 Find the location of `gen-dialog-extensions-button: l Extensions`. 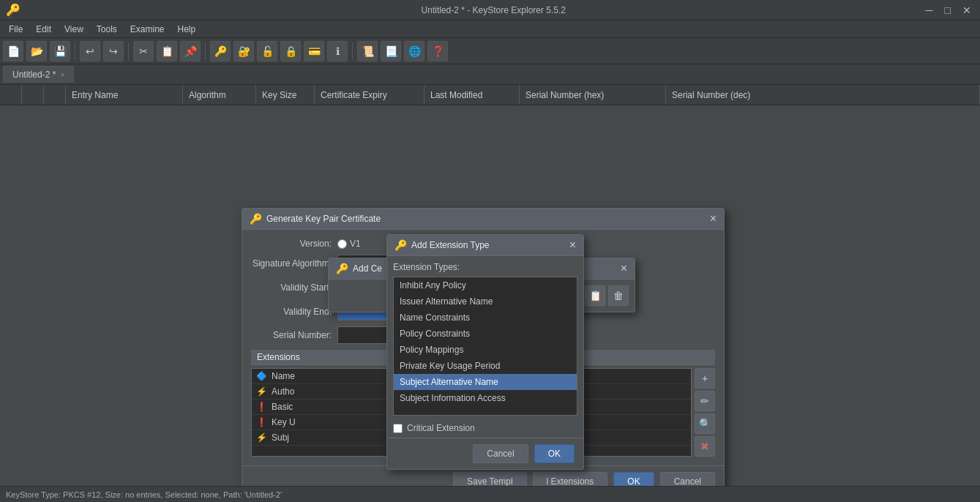

gen-dialog-extensions-button: l Extensions is located at coordinates (571, 479).